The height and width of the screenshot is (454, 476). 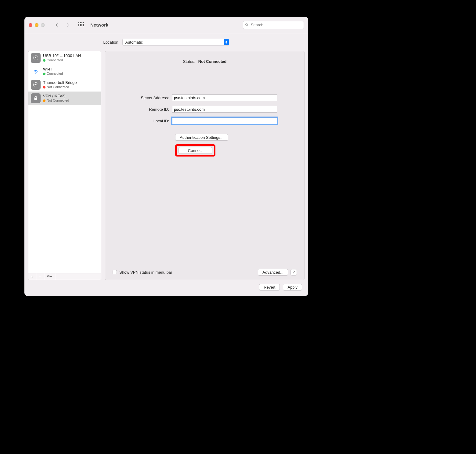 What do you see at coordinates (225, 121) in the screenshot?
I see `local-id-input` at bounding box center [225, 121].